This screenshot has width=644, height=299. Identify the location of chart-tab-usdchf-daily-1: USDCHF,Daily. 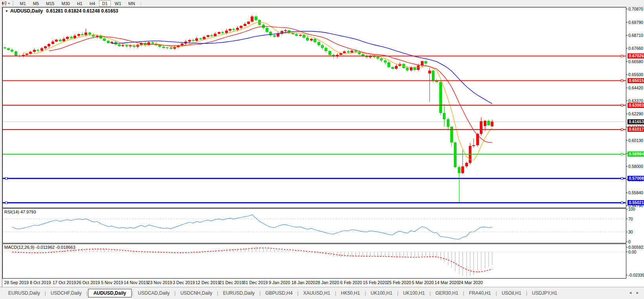
(66, 293).